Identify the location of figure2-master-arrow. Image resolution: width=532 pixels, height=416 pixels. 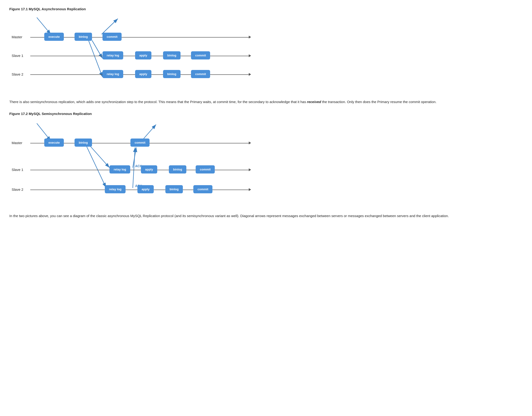
(250, 143).